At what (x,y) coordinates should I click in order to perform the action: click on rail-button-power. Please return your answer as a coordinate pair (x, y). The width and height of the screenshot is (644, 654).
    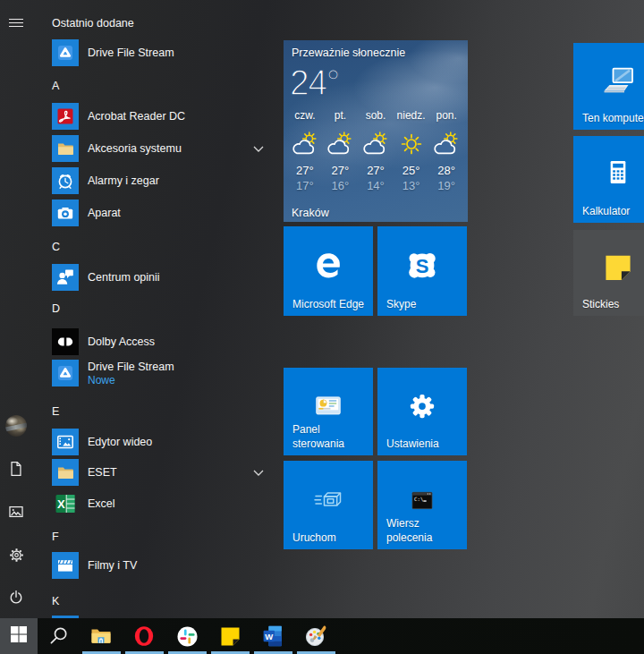
    Looking at the image, I should click on (21, 598).